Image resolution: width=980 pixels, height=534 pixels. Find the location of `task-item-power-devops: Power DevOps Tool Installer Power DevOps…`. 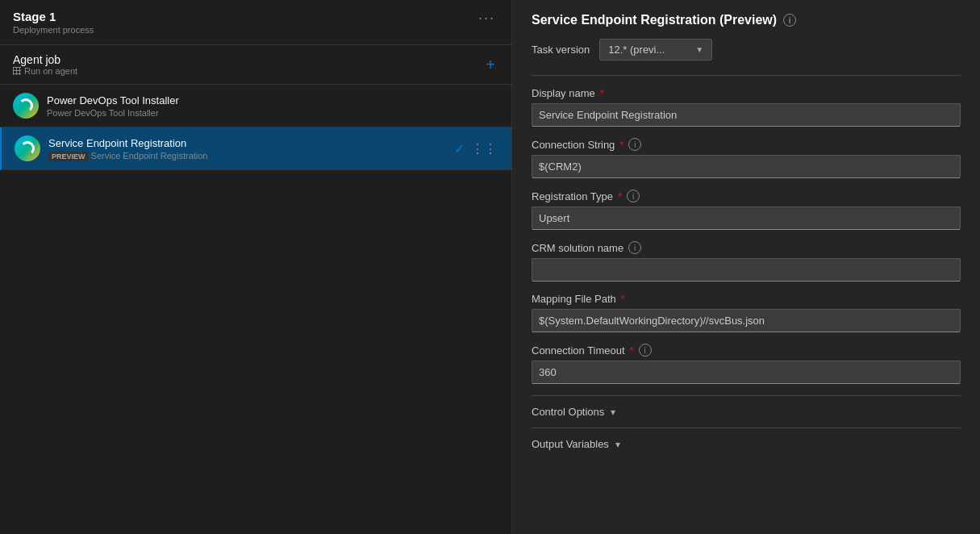

task-item-power-devops: Power DevOps Tool Installer Power DevOps… is located at coordinates (256, 106).